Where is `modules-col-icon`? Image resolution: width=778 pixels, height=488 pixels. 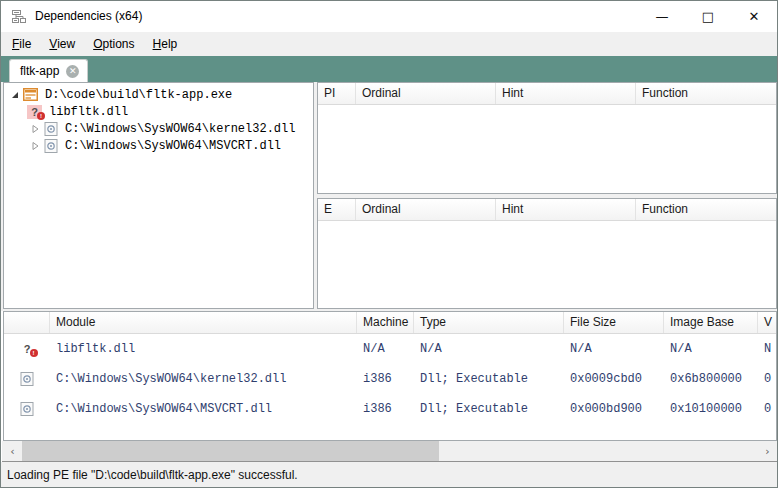
modules-col-icon is located at coordinates (27, 322).